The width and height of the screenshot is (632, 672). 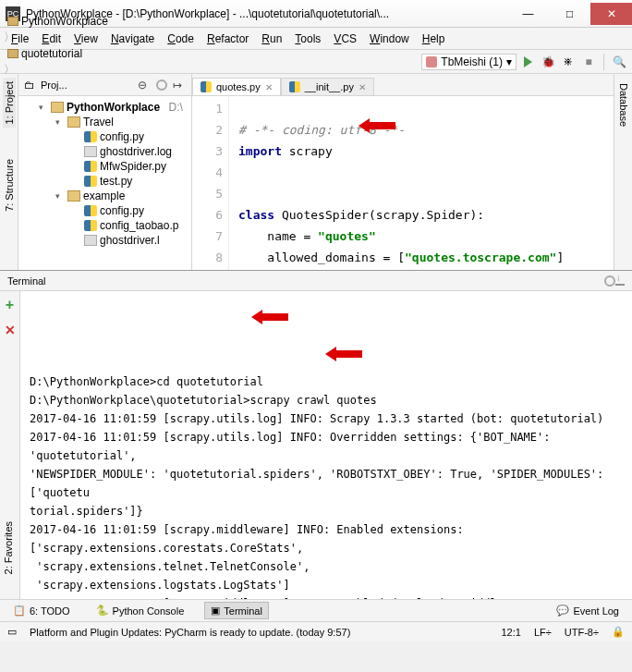 What do you see at coordinates (207, 194) in the screenshot?
I see `line-number: 5` at bounding box center [207, 194].